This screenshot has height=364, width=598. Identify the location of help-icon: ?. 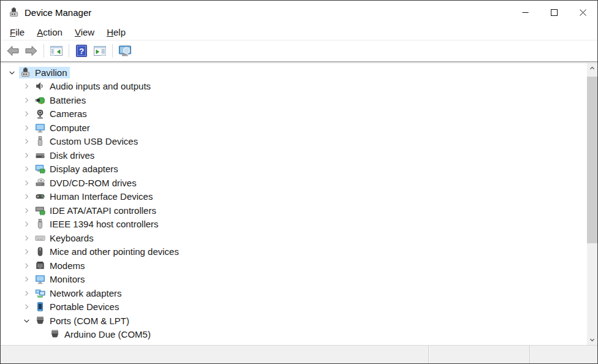
(81, 51).